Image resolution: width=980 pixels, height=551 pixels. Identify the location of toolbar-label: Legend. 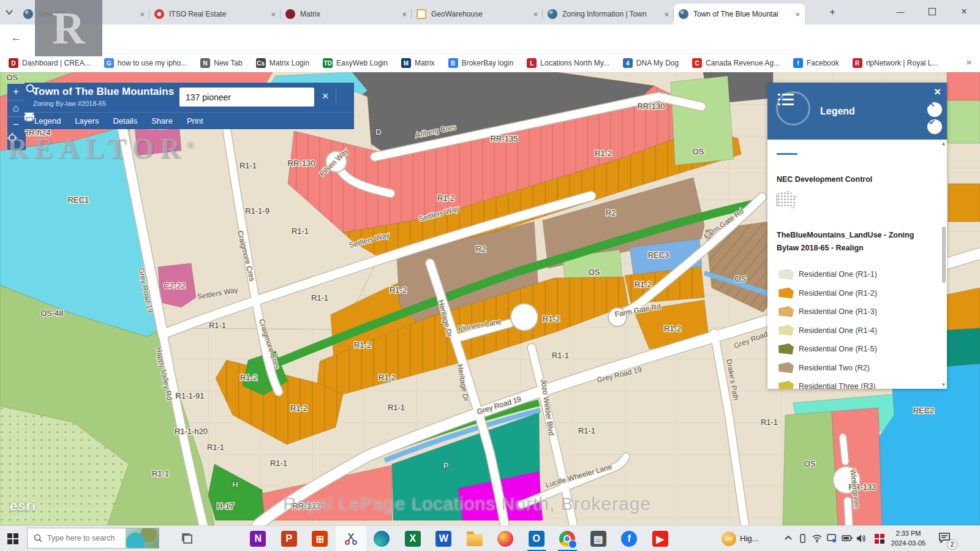
(48, 121).